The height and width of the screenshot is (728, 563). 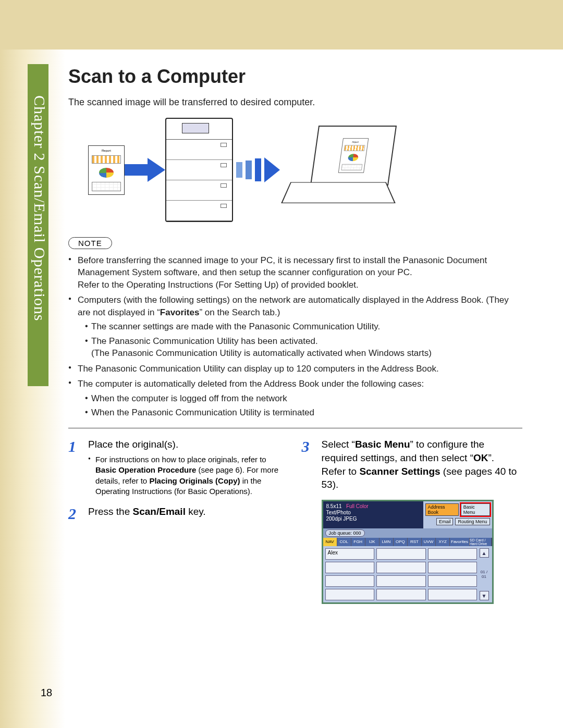 What do you see at coordinates (400, 542) in the screenshot?
I see `ss-tab: OPQ` at bounding box center [400, 542].